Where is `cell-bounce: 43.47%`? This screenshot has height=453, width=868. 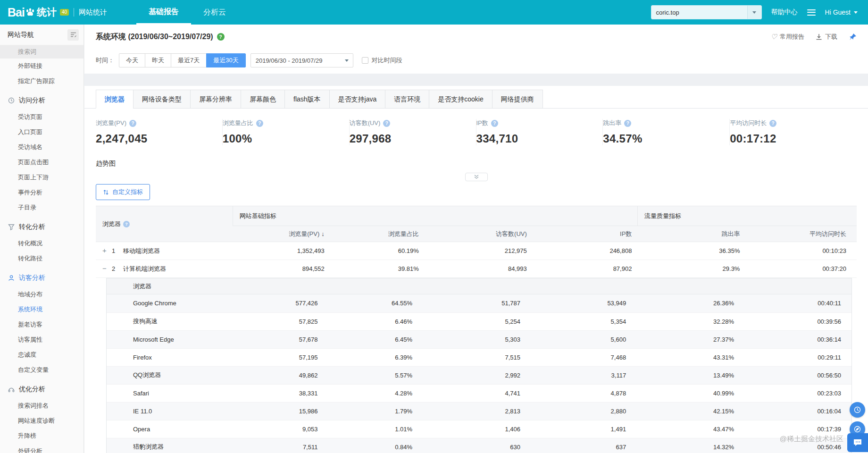
cell-bounce: 43.47% is located at coordinates (686, 429).